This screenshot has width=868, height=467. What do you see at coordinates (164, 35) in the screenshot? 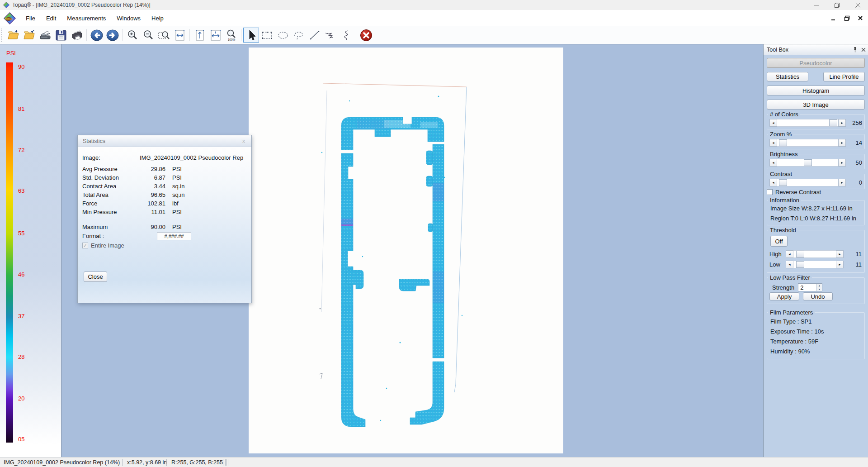
I see `zoom-region-button` at bounding box center [164, 35].